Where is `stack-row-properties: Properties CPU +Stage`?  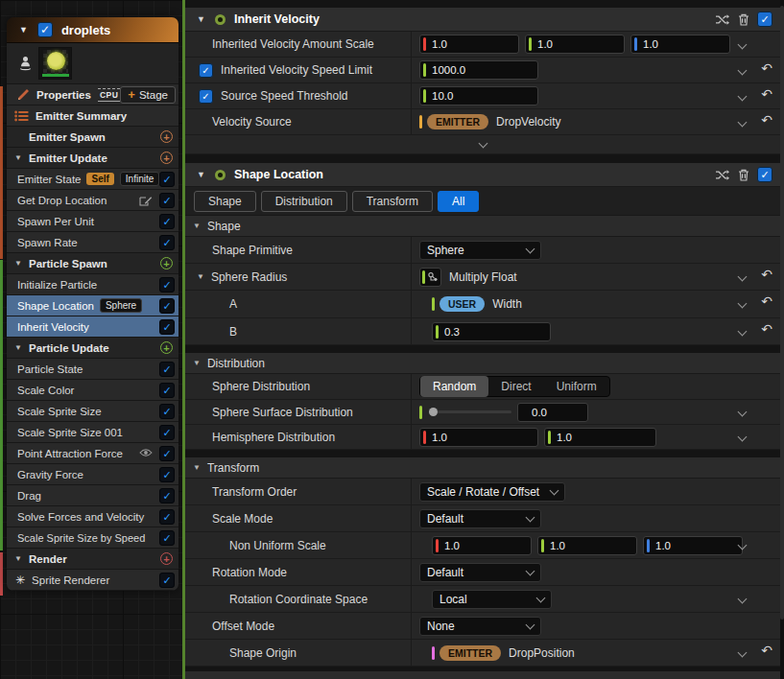 stack-row-properties: Properties CPU +Stage is located at coordinates (92, 95).